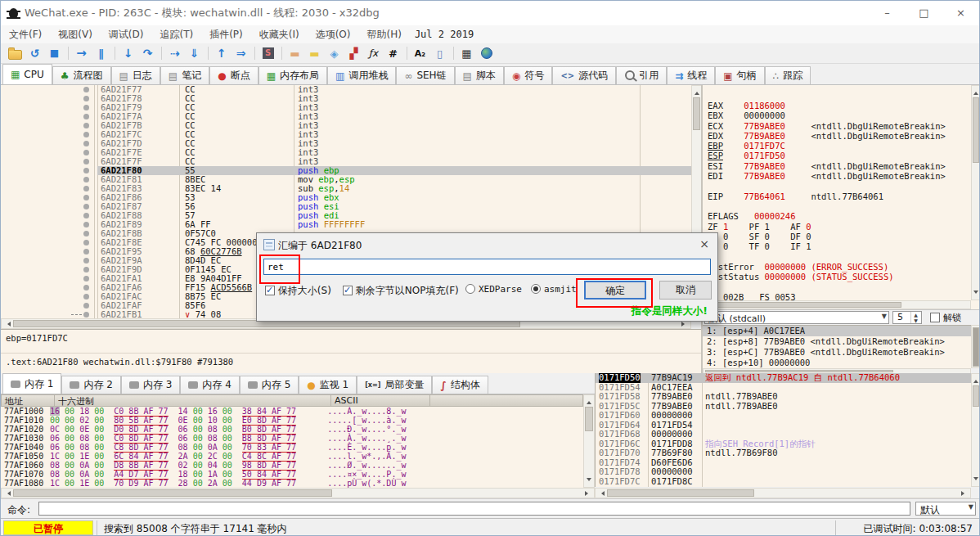 Image resolution: width=980 pixels, height=536 pixels. What do you see at coordinates (425, 75) in the screenshot?
I see `tab-seh-chain: ∞SEH链` at bounding box center [425, 75].